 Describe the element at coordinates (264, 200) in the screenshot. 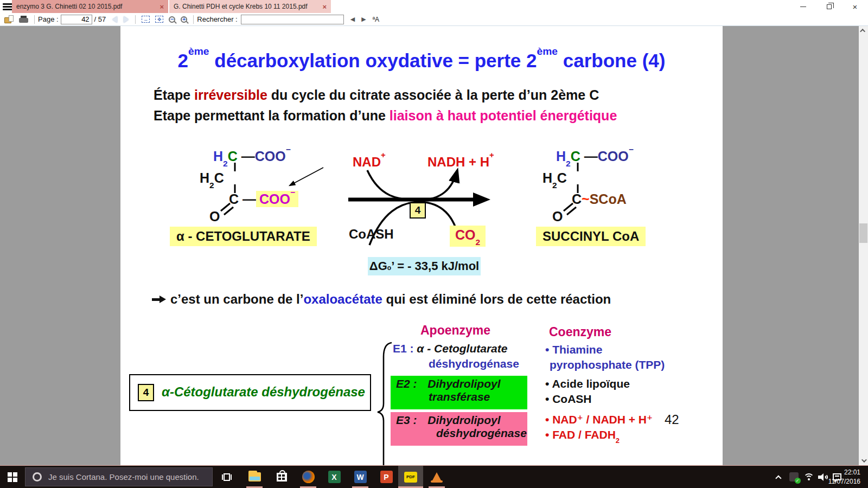

I see `akg-row3: C —COO−` at that location.